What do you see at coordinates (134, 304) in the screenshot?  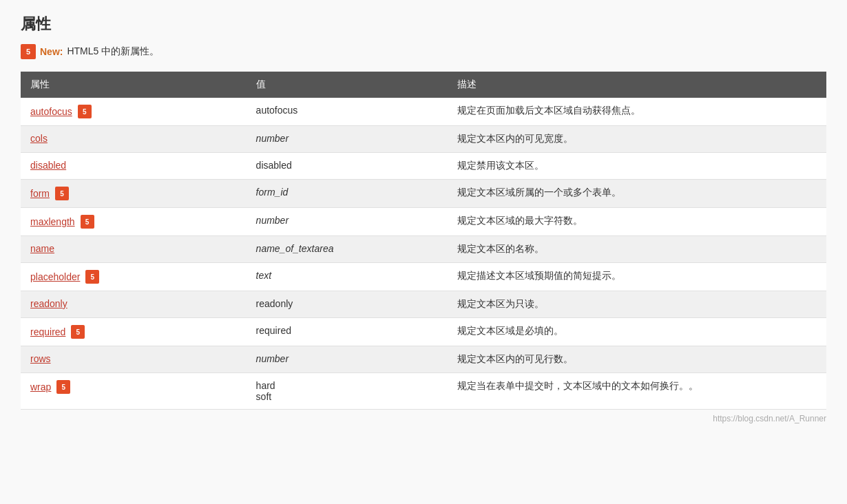 I see `attr-cell: readonly` at bounding box center [134, 304].